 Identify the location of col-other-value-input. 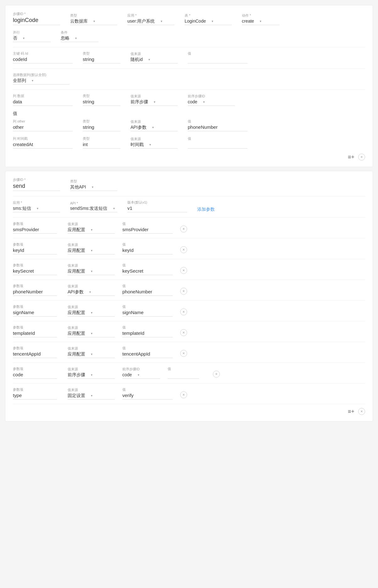
(218, 128).